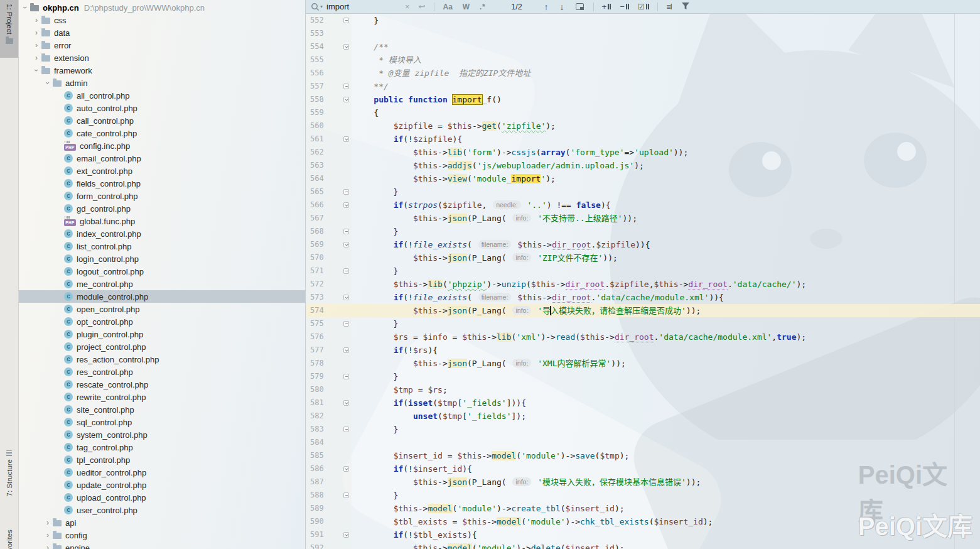  Describe the element at coordinates (162, 121) in the screenshot. I see `tree-item-call-control-php: ccall_control.php` at that location.